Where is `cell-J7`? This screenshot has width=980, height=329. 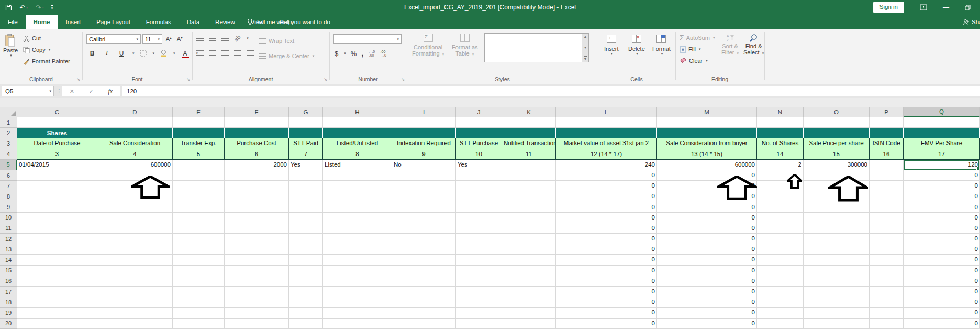
cell-J7 is located at coordinates (479, 186).